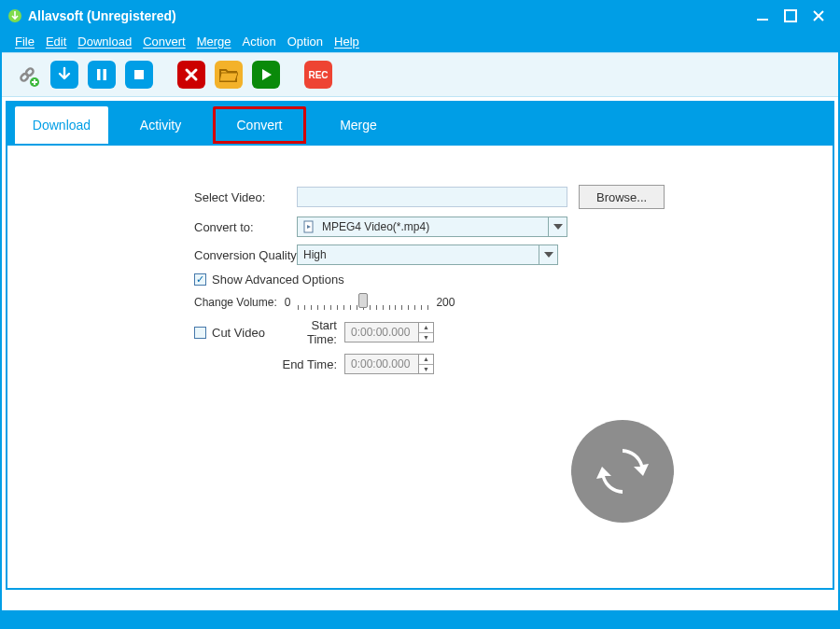  Describe the element at coordinates (623, 471) in the screenshot. I see `refresh-arrows-icon` at that location.